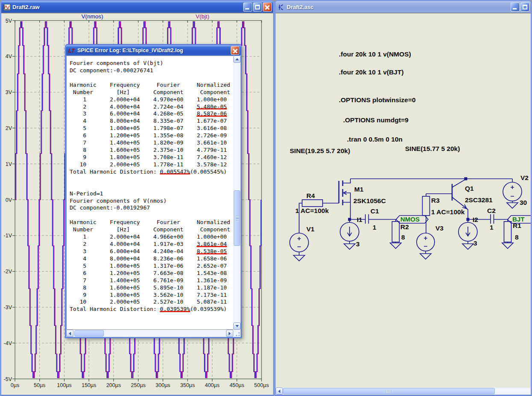 This screenshot has height=396, width=532. What do you see at coordinates (237, 334) in the screenshot?
I see `resize-grip` at bounding box center [237, 334].